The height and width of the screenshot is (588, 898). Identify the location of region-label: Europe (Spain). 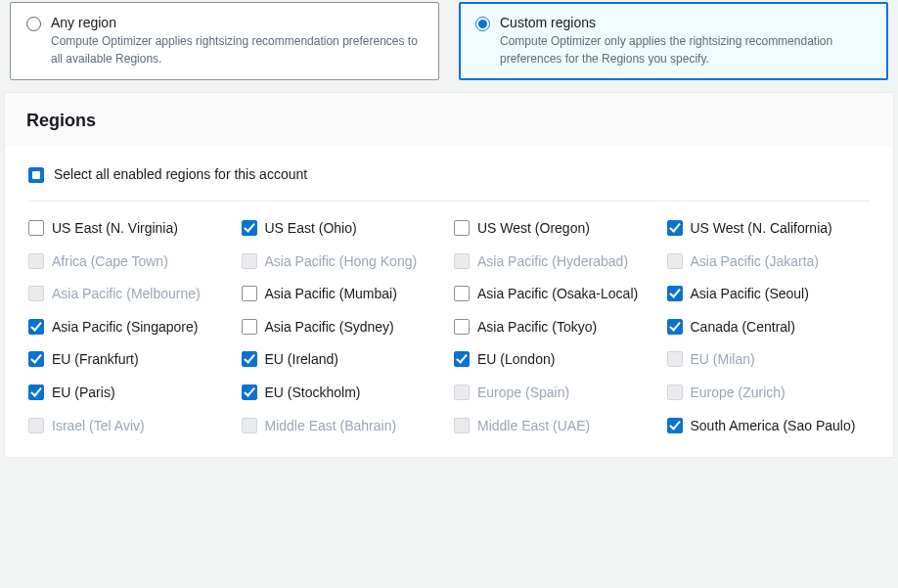
(523, 393).